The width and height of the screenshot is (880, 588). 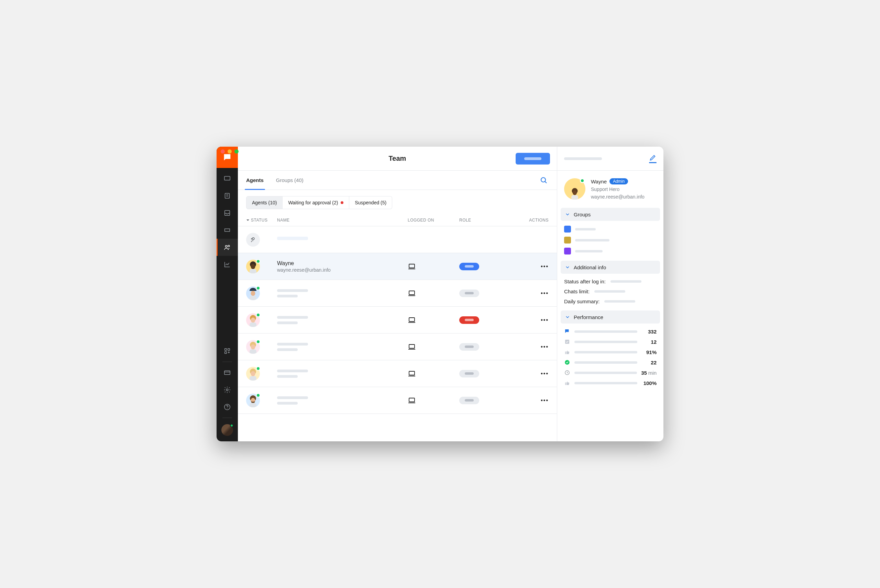 I want to click on close-window-icon, so click(x=223, y=152).